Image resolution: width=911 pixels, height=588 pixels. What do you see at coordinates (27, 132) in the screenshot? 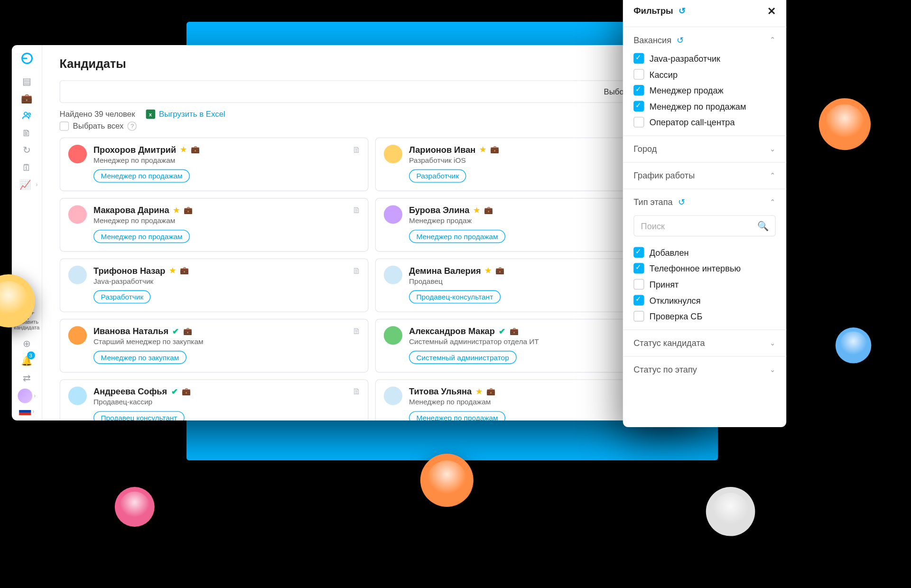
I see `nav-file-icon: 🗎` at bounding box center [27, 132].